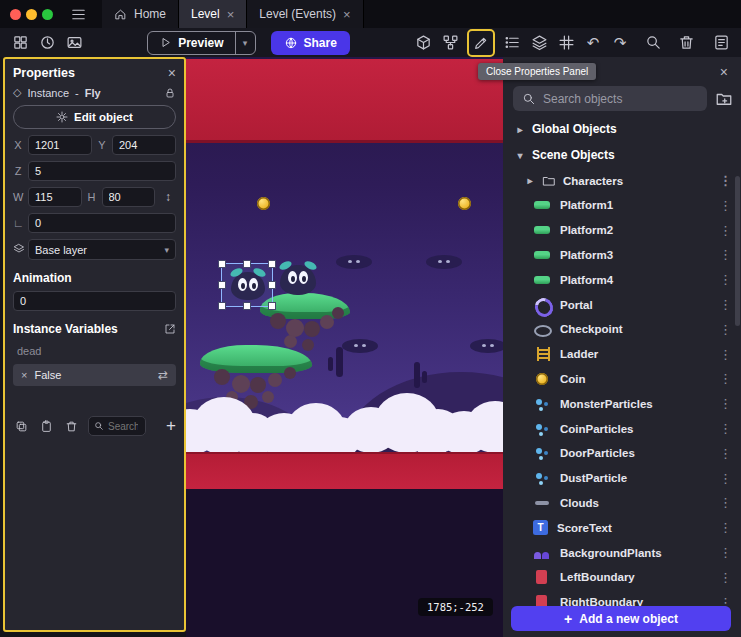 The width and height of the screenshot is (741, 637). Describe the element at coordinates (140, 14) in the screenshot. I see `tab-home: Home` at that location.